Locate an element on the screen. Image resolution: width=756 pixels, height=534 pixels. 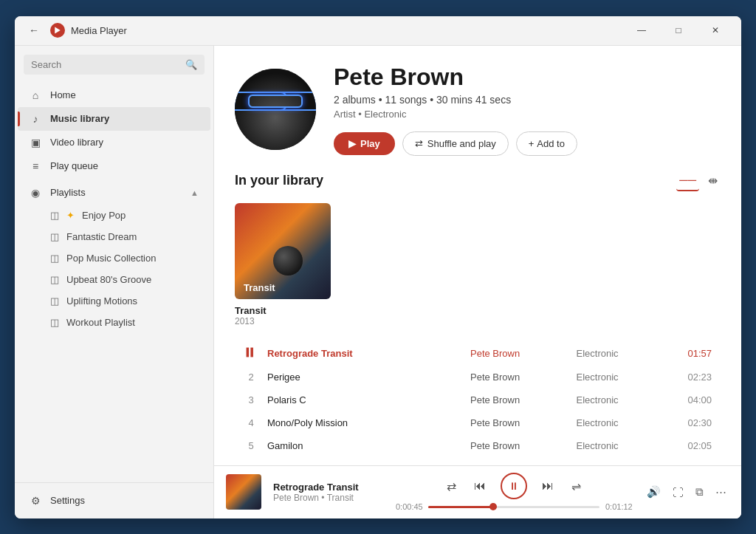
track-genre-5: Electronic is located at coordinates (625, 446).